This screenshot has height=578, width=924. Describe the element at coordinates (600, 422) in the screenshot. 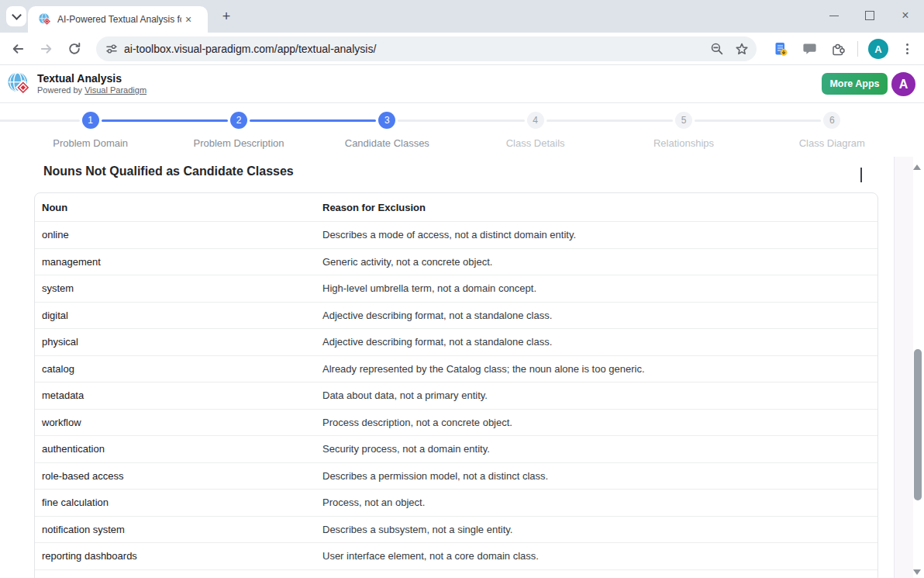

I see `reason-cell: Process description, not a concrete obje…` at that location.